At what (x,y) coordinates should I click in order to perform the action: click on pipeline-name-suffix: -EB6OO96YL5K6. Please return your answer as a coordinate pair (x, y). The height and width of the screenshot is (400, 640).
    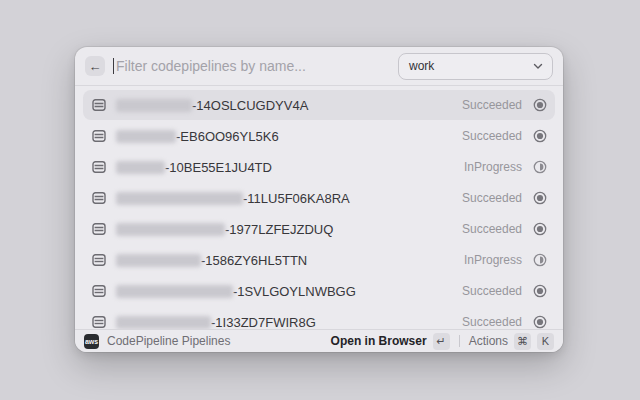
    Looking at the image, I should click on (319, 136).